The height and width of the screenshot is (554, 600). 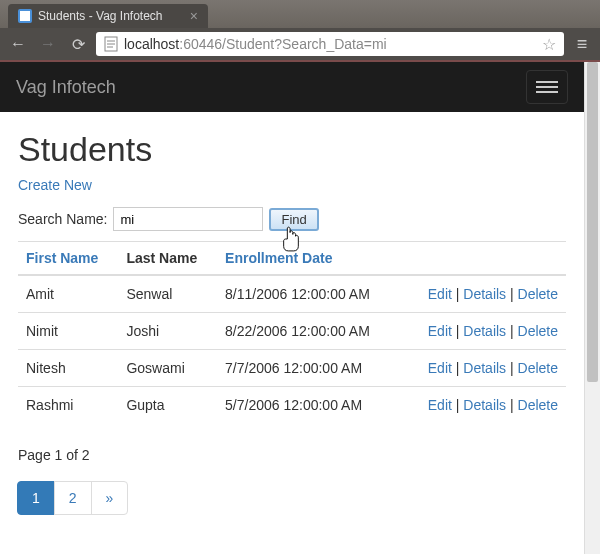 What do you see at coordinates (292, 259) in the screenshot?
I see `table-header-row: First Name Last Name Enrollment Date` at bounding box center [292, 259].